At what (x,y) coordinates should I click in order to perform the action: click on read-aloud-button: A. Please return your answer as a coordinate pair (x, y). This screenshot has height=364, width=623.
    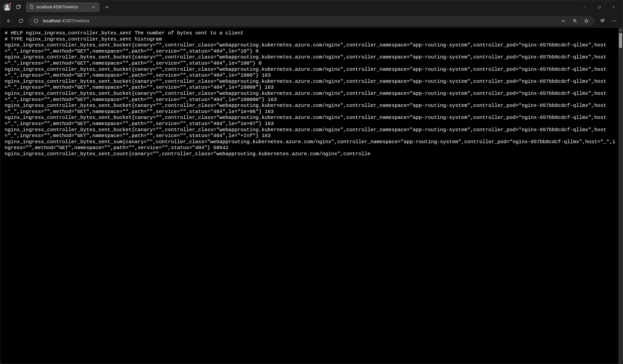
    Looking at the image, I should click on (564, 21).